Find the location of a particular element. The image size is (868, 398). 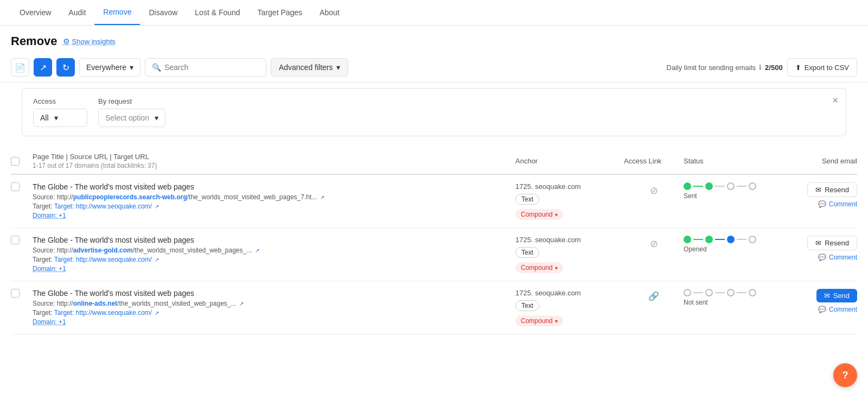

row2-checkbox is located at coordinates (15, 240).